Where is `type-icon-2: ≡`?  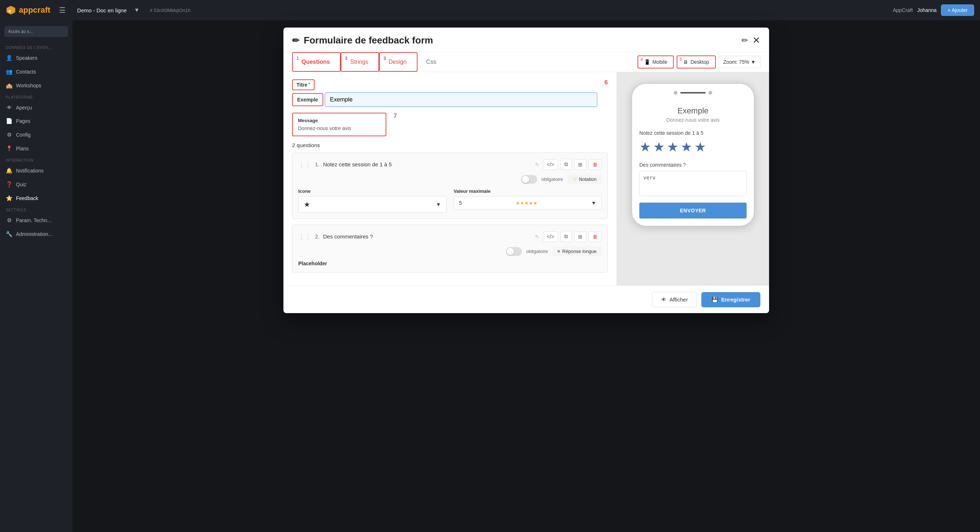
type-icon-2: ≡ is located at coordinates (559, 251).